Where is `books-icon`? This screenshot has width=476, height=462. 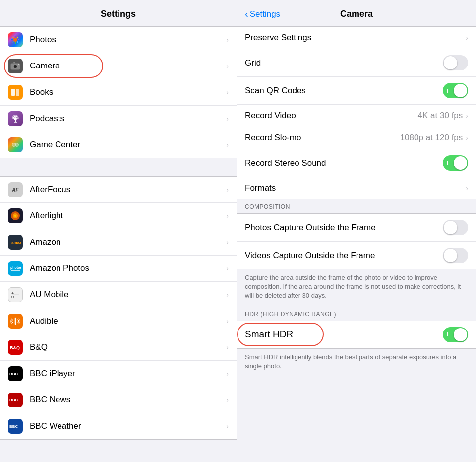
books-icon is located at coordinates (15, 92).